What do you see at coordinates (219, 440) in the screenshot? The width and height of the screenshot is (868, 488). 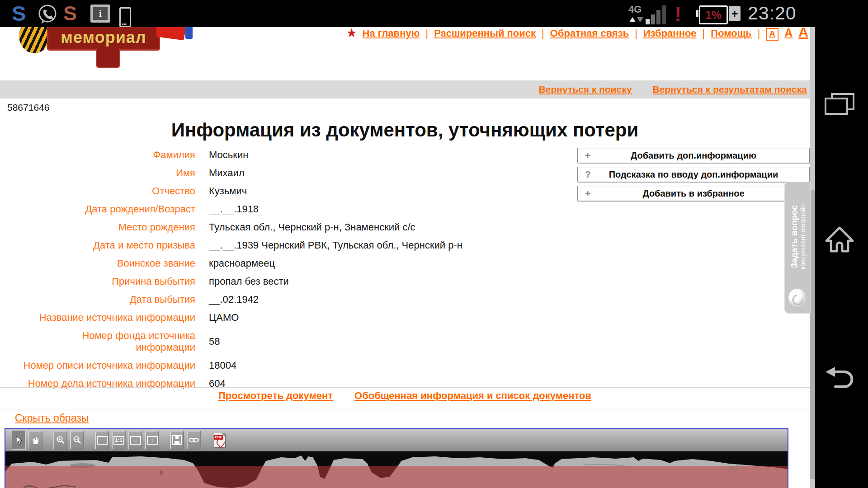 I see `export-pdf-button: PDF` at bounding box center [219, 440].